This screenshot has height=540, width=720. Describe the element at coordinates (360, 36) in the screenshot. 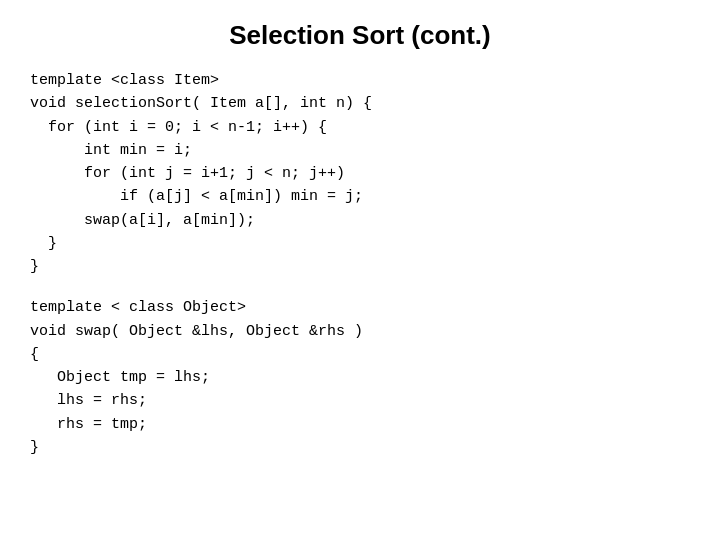

I see `page-title: Selection Sort (cont.)` at that location.